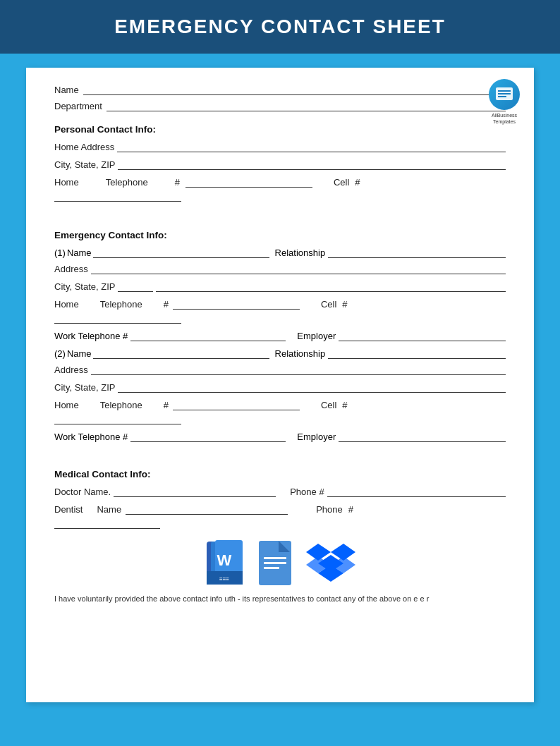  I want to click on home-label-personal: Home, so click(66, 182).